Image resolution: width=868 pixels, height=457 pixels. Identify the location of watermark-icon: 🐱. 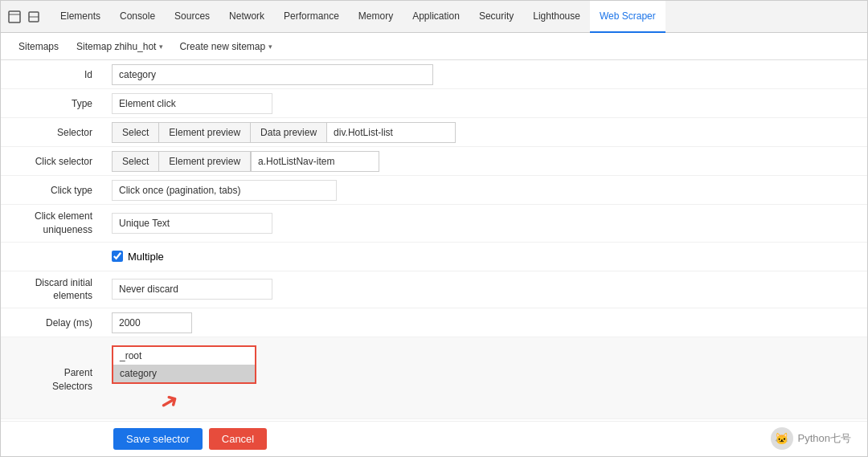
(782, 439).